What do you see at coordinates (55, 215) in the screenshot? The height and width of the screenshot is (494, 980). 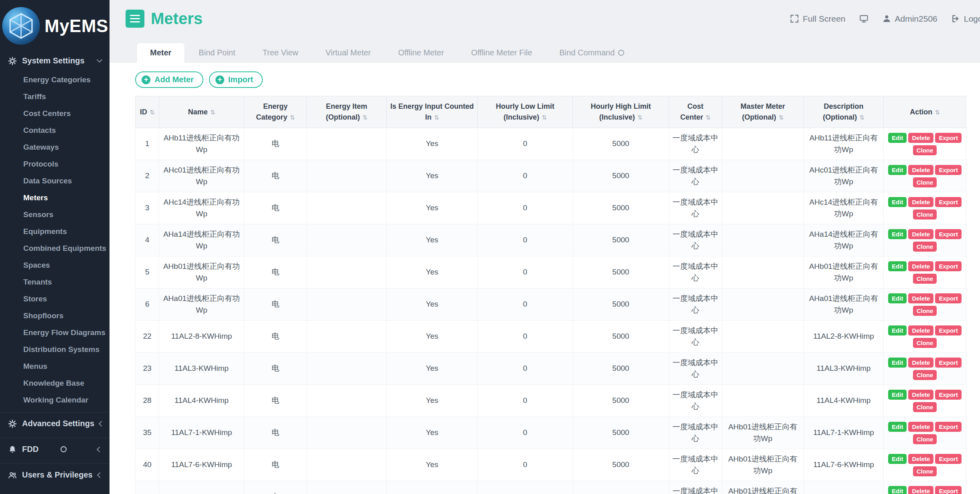 I see `sidebar-item-sensors: Sensors` at bounding box center [55, 215].